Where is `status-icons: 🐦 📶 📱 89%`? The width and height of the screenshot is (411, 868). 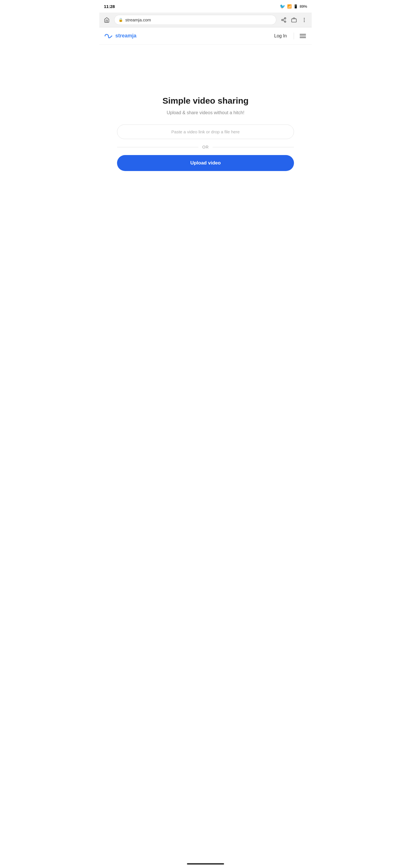
status-icons: 🐦 📶 📱 89% is located at coordinates (293, 6).